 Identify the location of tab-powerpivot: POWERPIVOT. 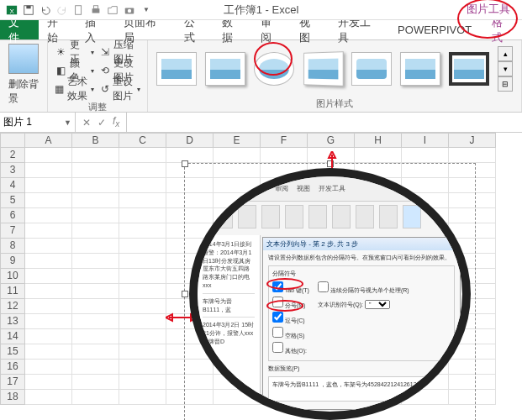
(435, 30).